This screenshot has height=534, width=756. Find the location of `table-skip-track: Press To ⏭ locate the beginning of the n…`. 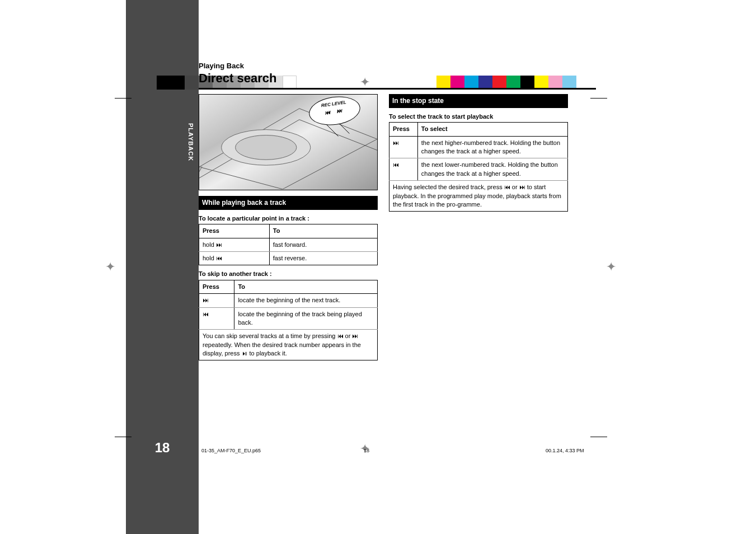

table-skip-track: Press To ⏭ locate the beginning of the n… is located at coordinates (288, 320).